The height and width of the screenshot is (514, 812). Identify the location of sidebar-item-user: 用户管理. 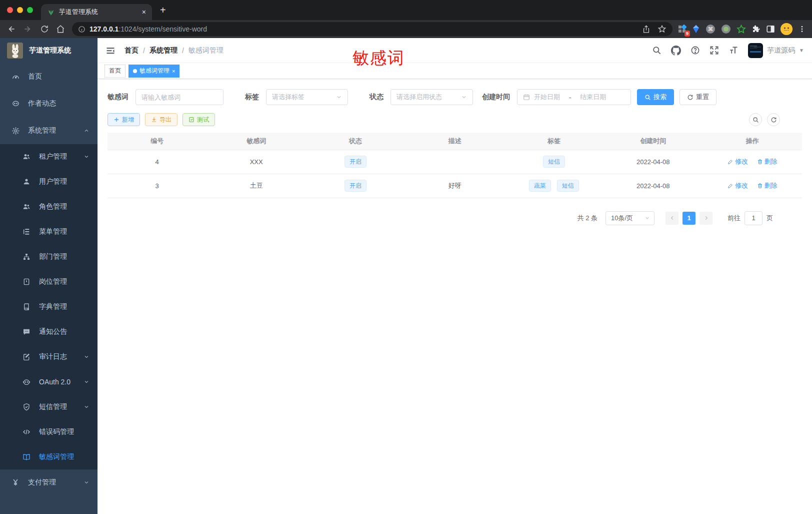
(49, 182).